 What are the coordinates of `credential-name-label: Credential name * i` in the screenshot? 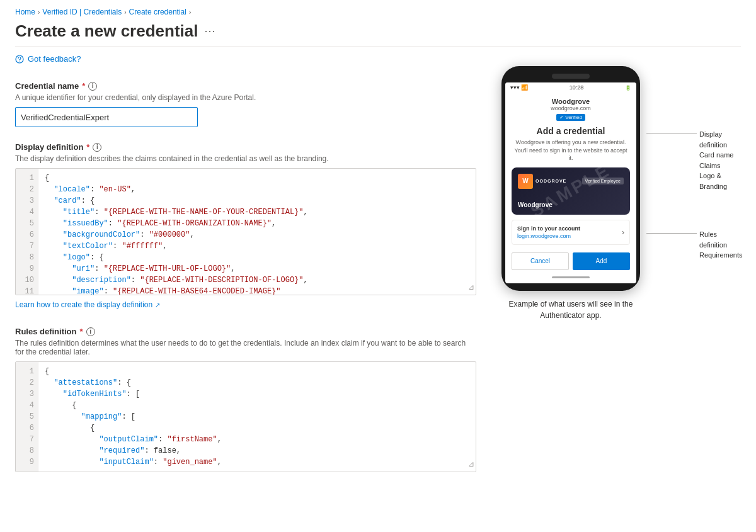 It's located at (246, 86).